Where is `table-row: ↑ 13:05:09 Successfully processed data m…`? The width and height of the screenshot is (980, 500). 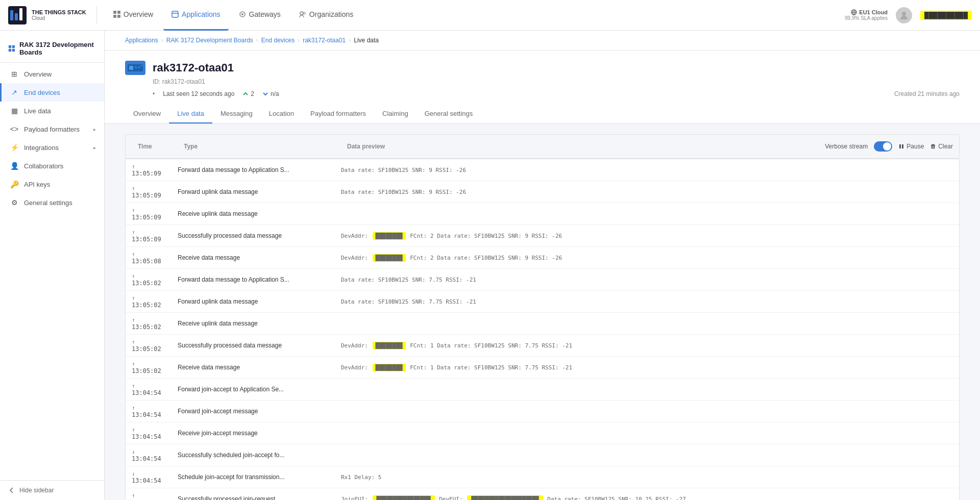
table-row: ↑ 13:05:09 Successfully processed data m… is located at coordinates (542, 236).